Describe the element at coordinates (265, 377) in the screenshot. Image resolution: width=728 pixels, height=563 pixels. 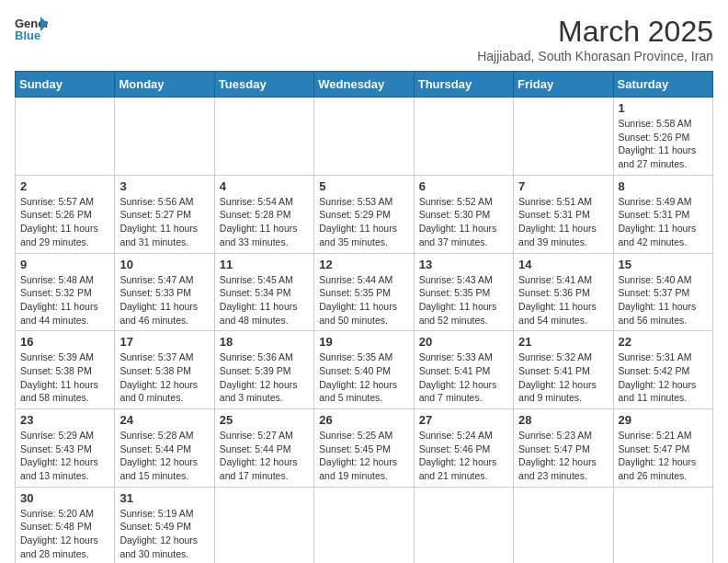
I see `day-info: Sunrise: 5:36 AMSunset: 5:39 PMDaylight:…` at that location.